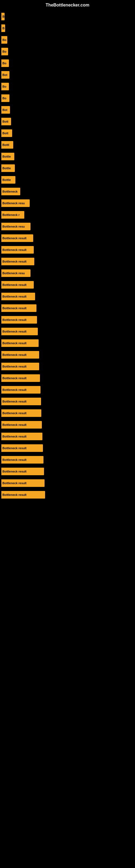 The image size is (135, 868). What do you see at coordinates (68, 191) in the screenshot?
I see `bar-row: Bottleneck` at bounding box center [68, 191].